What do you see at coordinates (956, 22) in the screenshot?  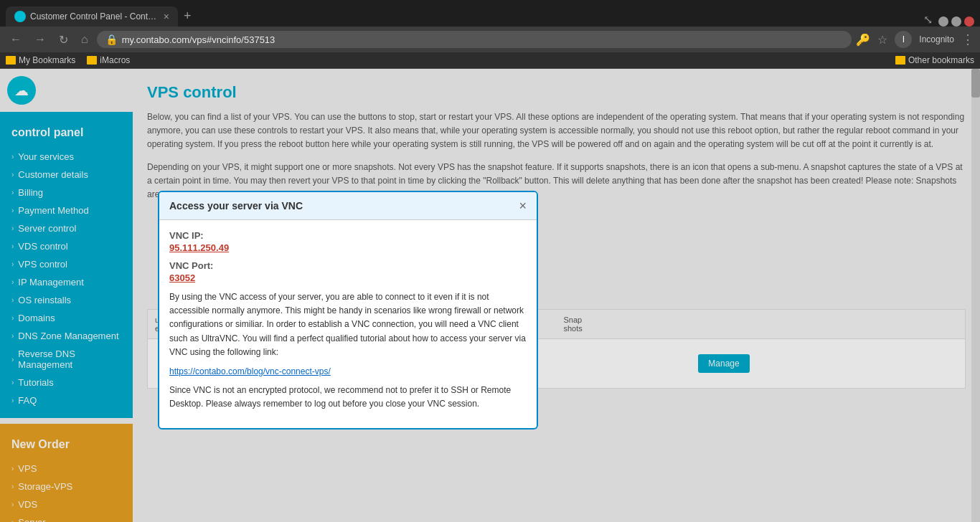 I see `window-controls: — □ ×` at bounding box center [956, 22].